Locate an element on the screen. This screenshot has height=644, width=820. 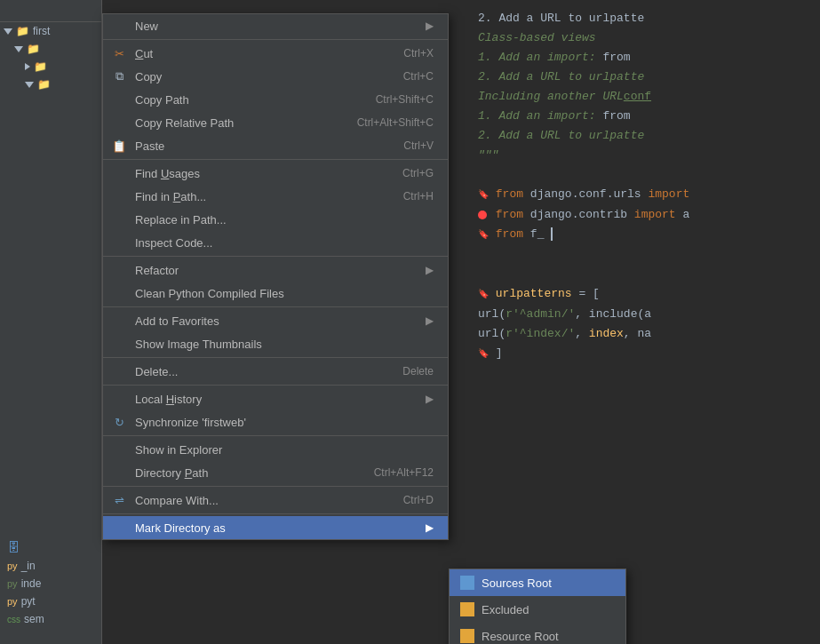
menu-label-copy-relative-path: Copy Relative Path is located at coordinates (237, 123).